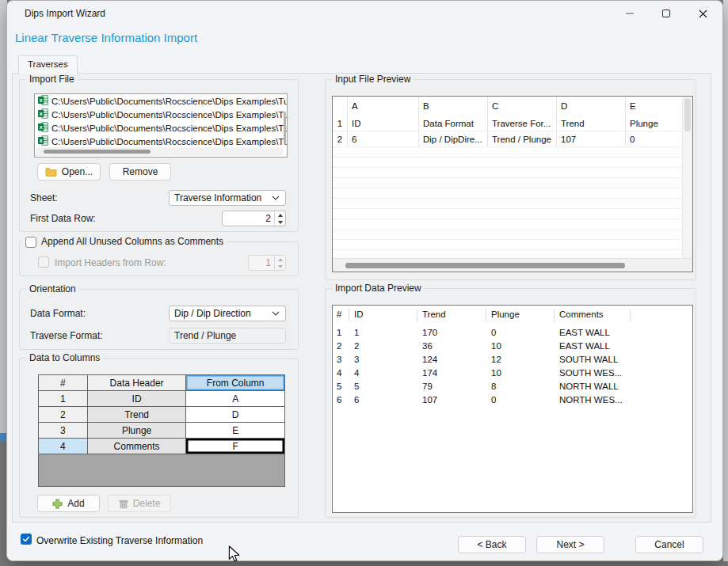  Describe the element at coordinates (452, 386) in the screenshot. I see `cell: 79` at that location.